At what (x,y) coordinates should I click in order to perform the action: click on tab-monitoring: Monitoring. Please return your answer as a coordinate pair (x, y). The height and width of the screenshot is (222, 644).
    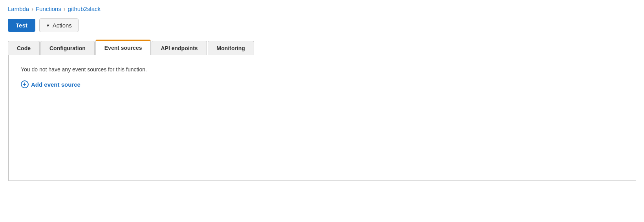
    Looking at the image, I should click on (231, 48).